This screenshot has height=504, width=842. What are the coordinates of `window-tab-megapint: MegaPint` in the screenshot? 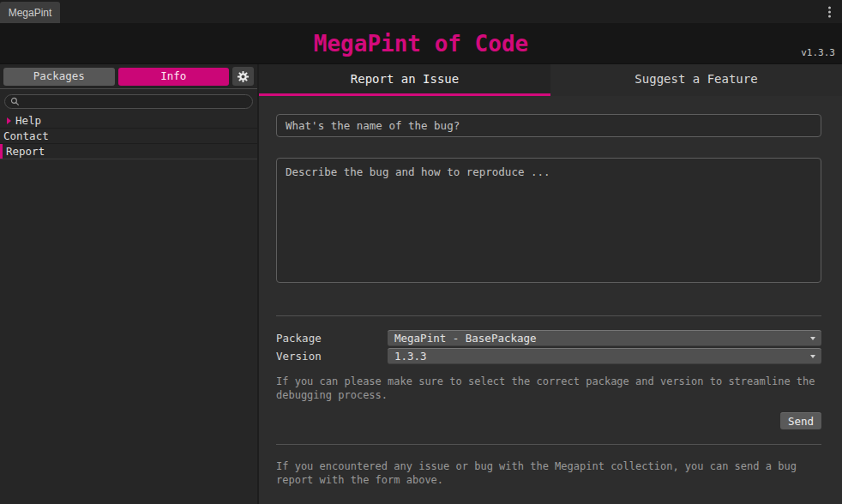 It's located at (30, 12).